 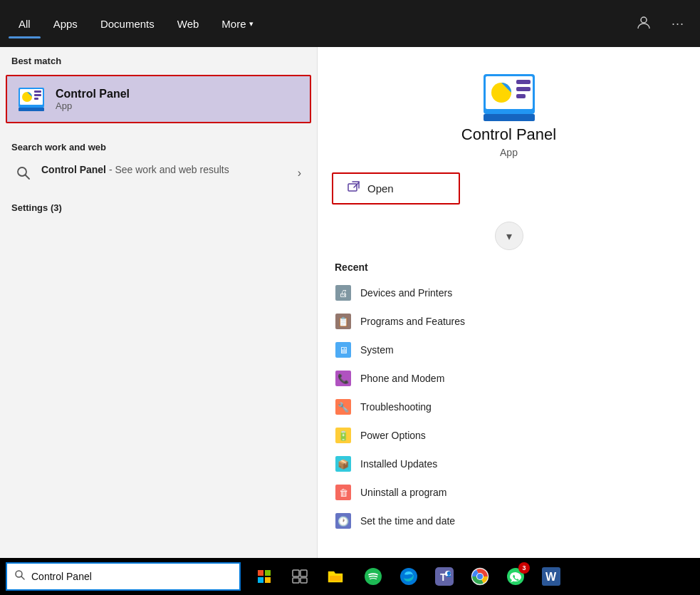 What do you see at coordinates (234, 24) in the screenshot?
I see `tab-more-label: More` at bounding box center [234, 24].